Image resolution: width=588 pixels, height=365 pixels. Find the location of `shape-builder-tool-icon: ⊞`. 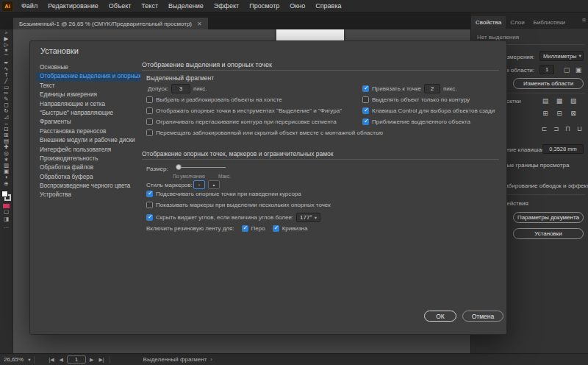

shape-builder-tool-icon: ⊞ is located at coordinates (7, 135).